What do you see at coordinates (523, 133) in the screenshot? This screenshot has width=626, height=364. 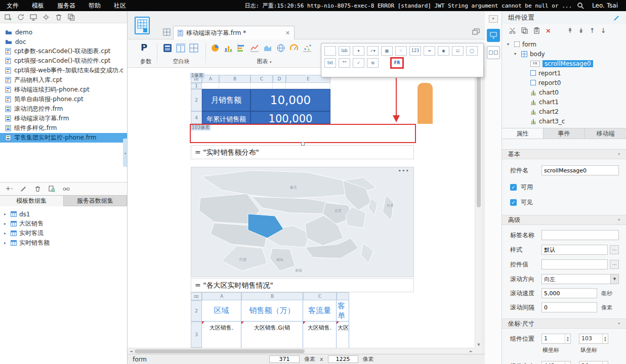 I see `tab-properties: 属性` at bounding box center [523, 133].